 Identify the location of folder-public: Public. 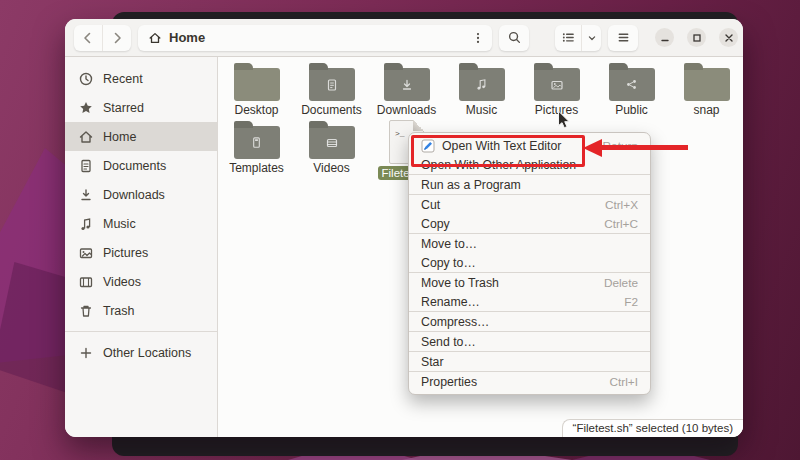
(632, 89).